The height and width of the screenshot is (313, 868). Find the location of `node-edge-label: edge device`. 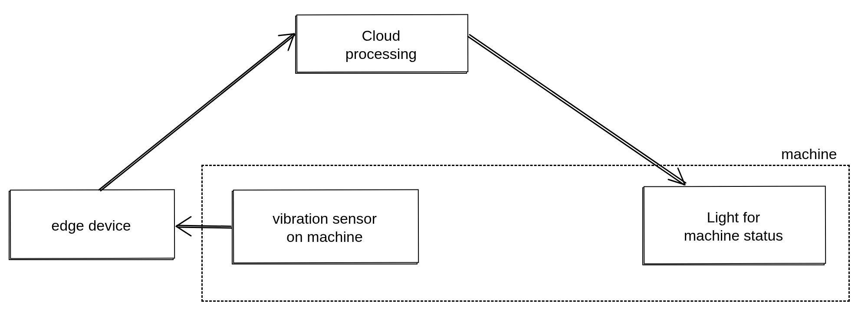

node-edge-label: edge device is located at coordinates (91, 225).